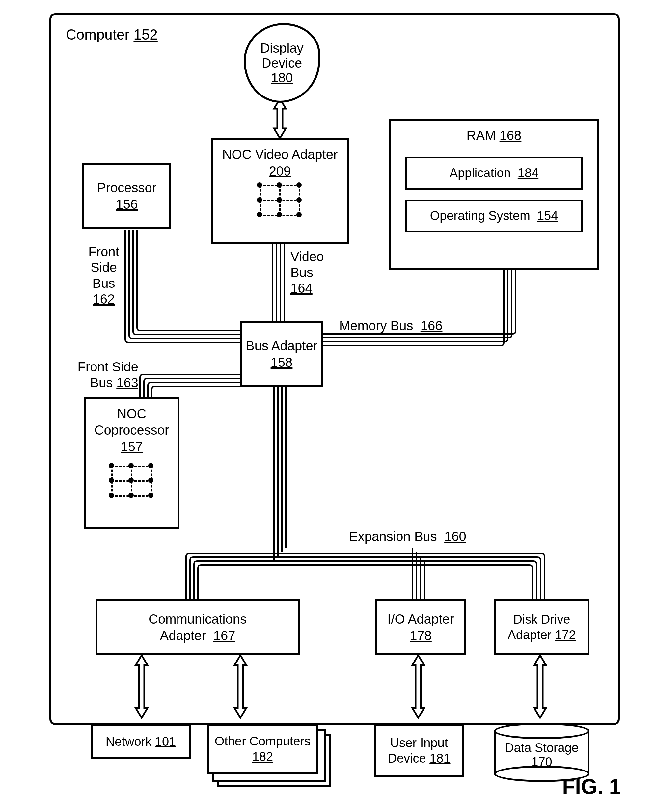 Image resolution: width=657 pixels, height=812 pixels. Describe the element at coordinates (455, 537) in the screenshot. I see `expansion-bus-ref: 160` at that location.